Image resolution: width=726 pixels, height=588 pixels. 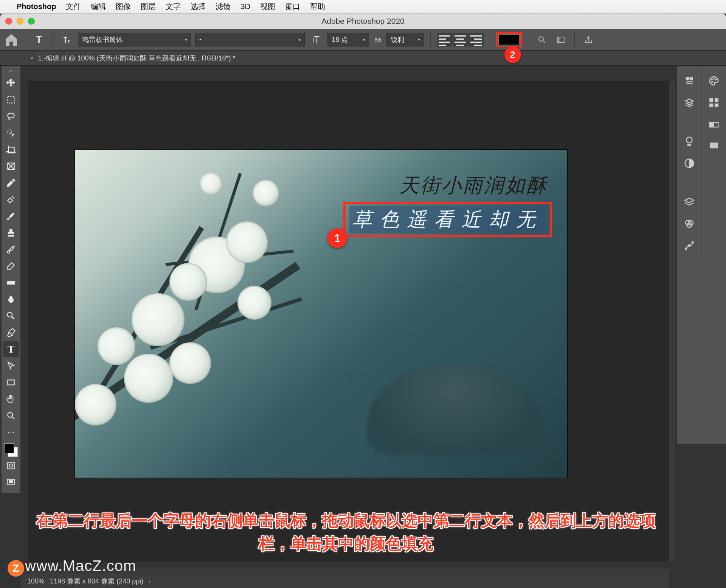 What do you see at coordinates (20, 21) in the screenshot?
I see `minimize-window-button` at bounding box center [20, 21].